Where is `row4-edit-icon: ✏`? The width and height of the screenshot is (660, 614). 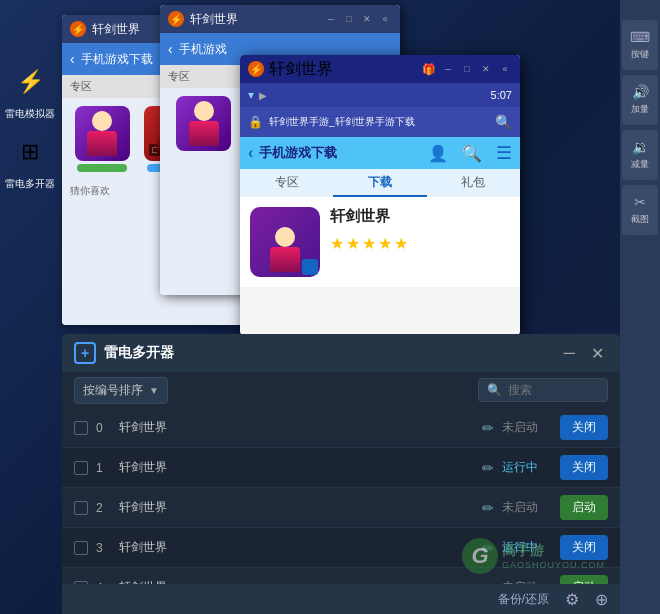
row4-edit-icon: ✏ is located at coordinates (488, 582).